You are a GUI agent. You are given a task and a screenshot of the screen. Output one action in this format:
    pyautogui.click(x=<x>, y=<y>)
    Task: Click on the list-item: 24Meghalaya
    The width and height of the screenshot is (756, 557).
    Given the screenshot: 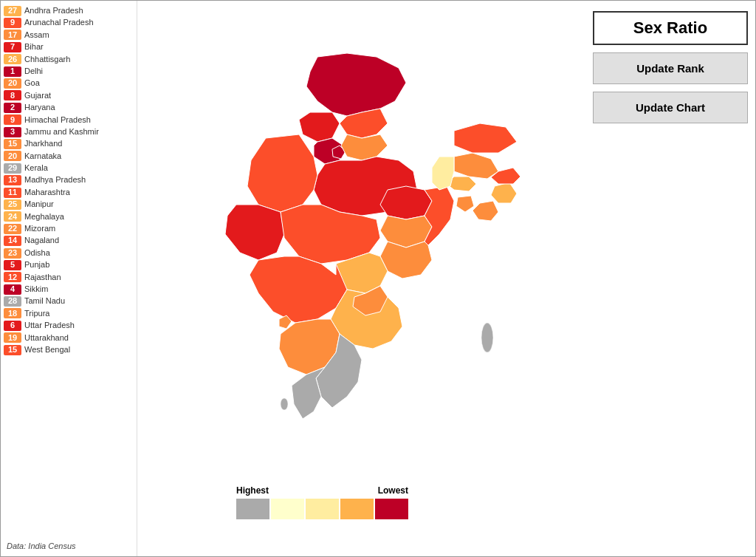 What is the action you would take?
    pyautogui.click(x=69, y=217)
    